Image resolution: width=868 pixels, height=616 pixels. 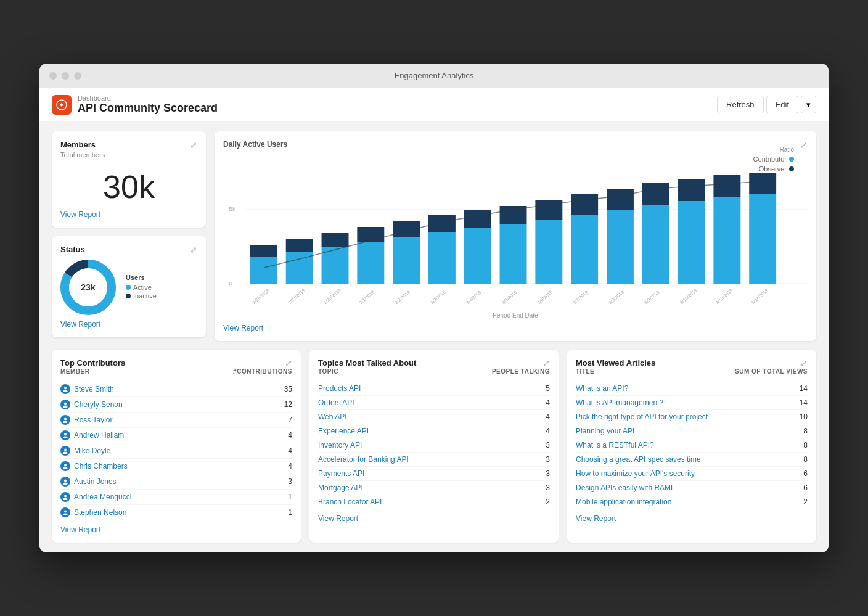 I want to click on chart-view-report: View Report, so click(x=515, y=328).